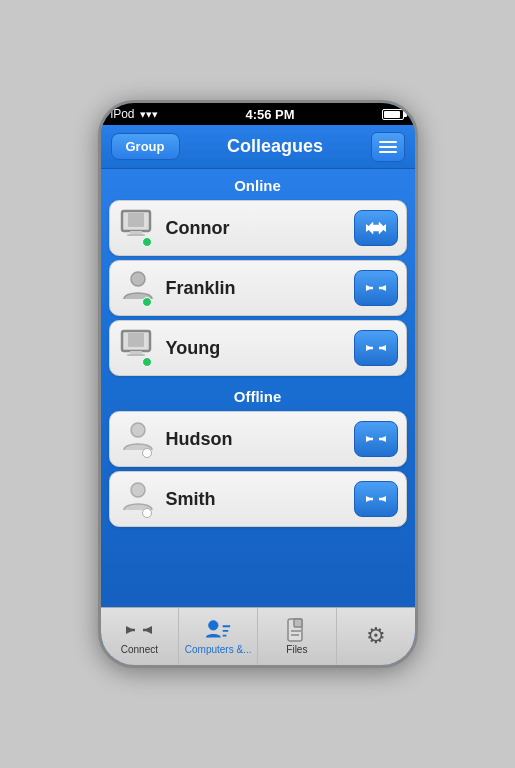 The width and height of the screenshot is (515, 768). What do you see at coordinates (376, 636) in the screenshot?
I see `gear-icon: ⚙` at bounding box center [376, 636].